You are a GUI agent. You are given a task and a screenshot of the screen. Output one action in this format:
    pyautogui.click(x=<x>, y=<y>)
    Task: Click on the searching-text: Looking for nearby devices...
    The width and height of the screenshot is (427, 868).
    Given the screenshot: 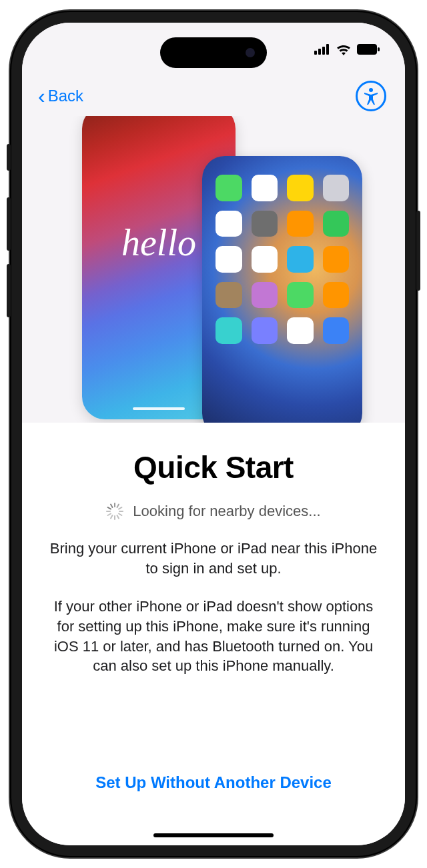 What is the action you would take?
    pyautogui.click(x=227, y=511)
    